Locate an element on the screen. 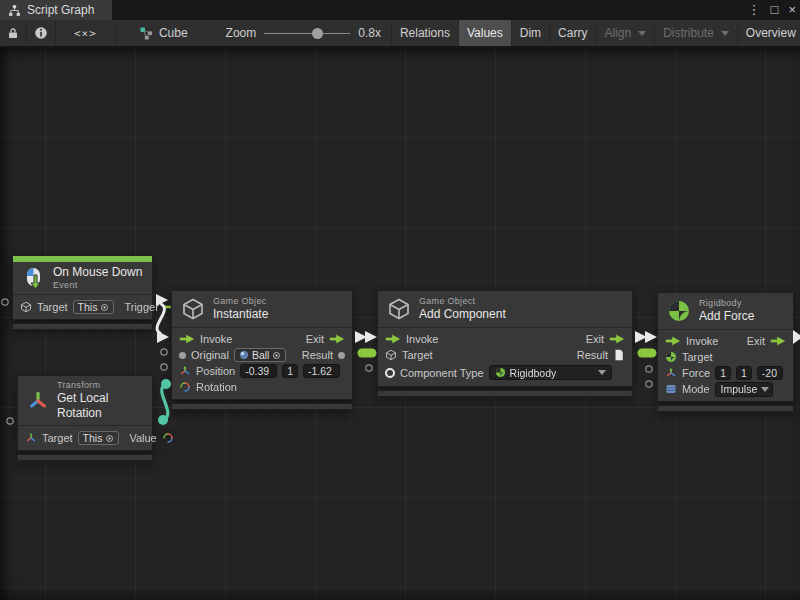 The width and height of the screenshot is (800, 600). port-label-component-type: Component Type is located at coordinates (442, 373).